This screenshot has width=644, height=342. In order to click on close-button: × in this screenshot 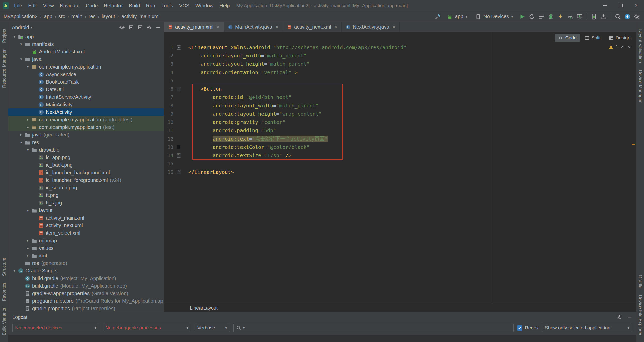, I will do `click(636, 6)`.